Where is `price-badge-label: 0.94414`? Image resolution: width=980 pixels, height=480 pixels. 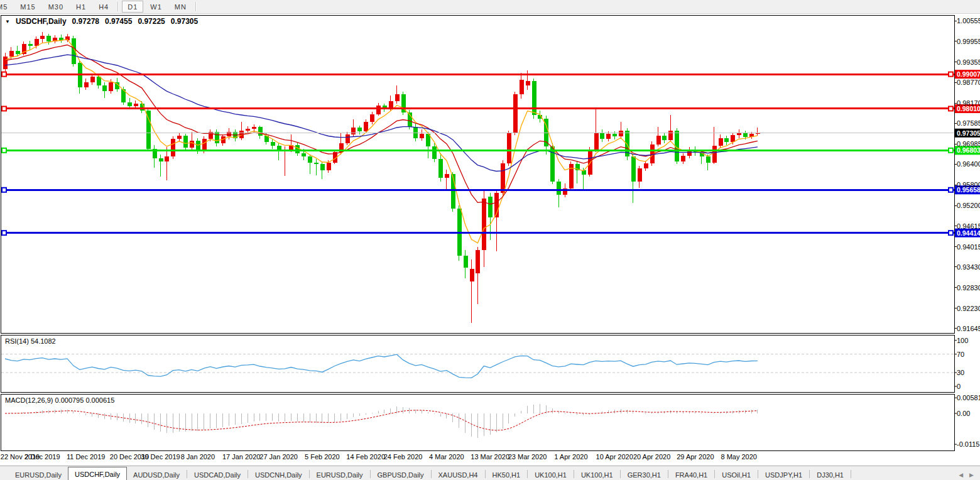 price-badge-label: 0.94414 is located at coordinates (969, 233).